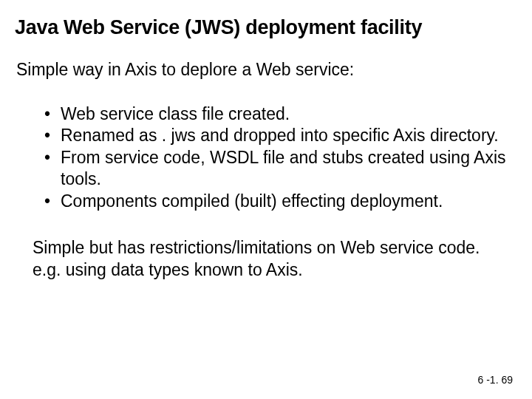  Describe the element at coordinates (266, 69) in the screenshot. I see `intro-text: Simple way in Axis to deplore a Web serv…` at that location.